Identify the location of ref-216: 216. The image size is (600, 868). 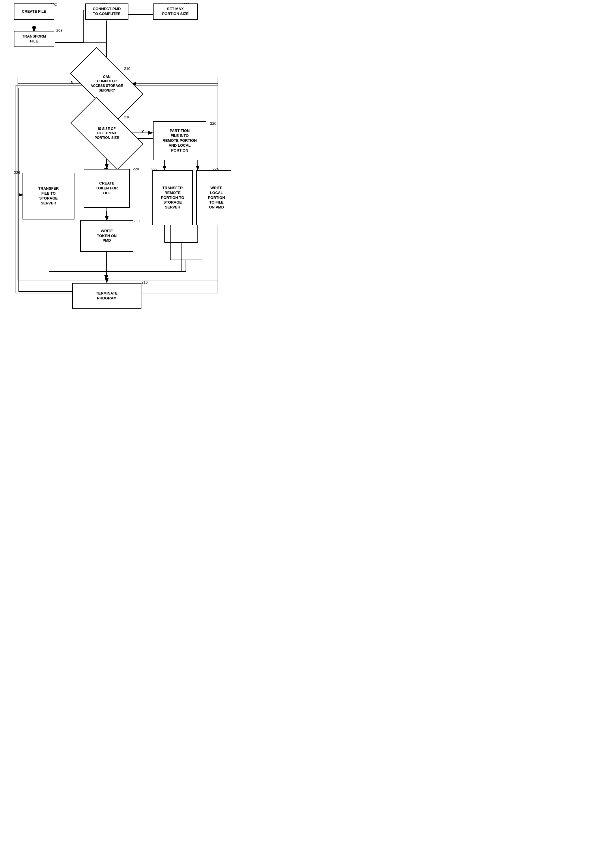
(144, 282).